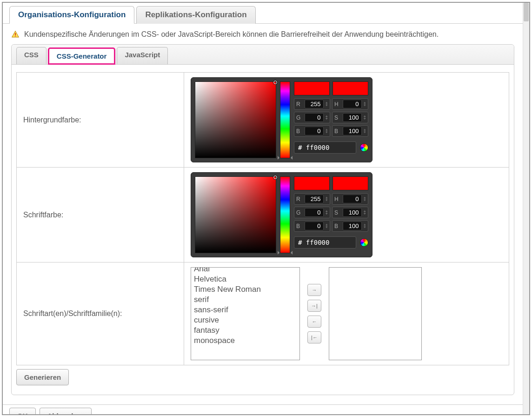 Image resolution: width=532 pixels, height=417 pixels. Describe the element at coordinates (314, 337) in the screenshot. I see `move-all-left-button: |←` at that location.